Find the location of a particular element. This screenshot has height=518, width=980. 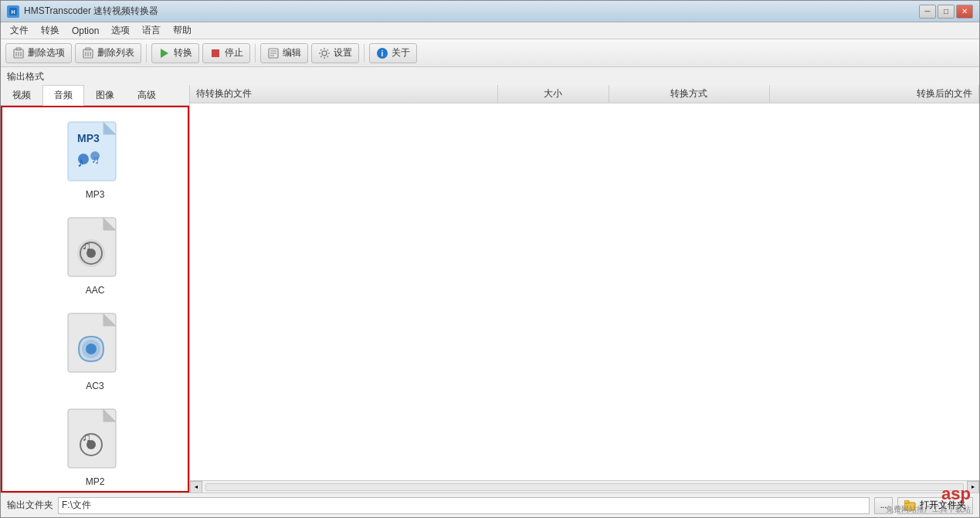

mp3-label: MP3 is located at coordinates (96, 195).